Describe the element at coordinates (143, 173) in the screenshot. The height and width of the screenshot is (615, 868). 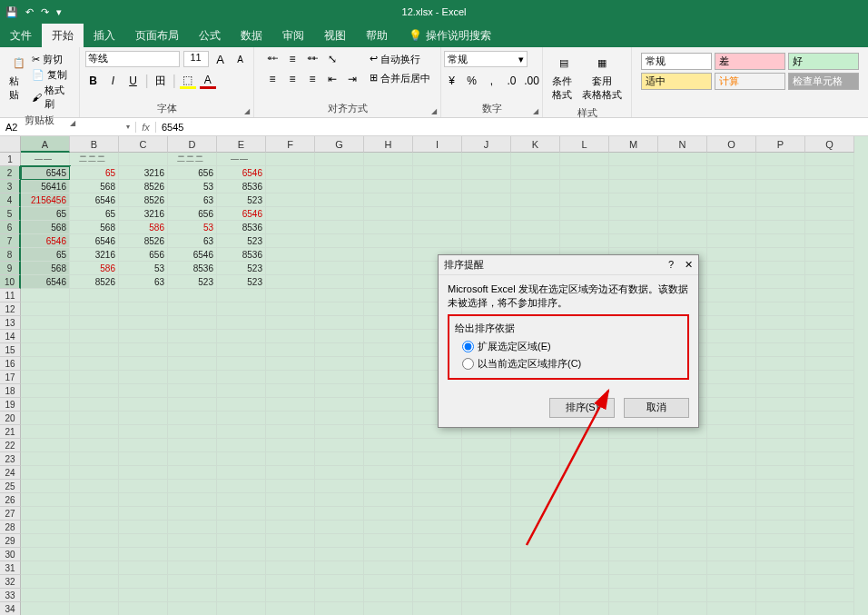
I see `cell: 3216` at that location.